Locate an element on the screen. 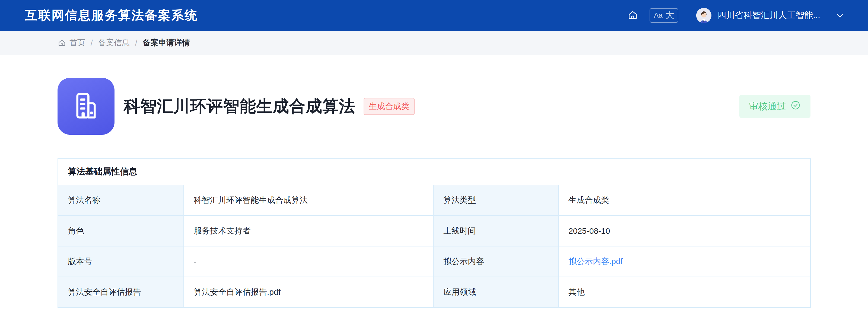  field-value: 2025-08-10 is located at coordinates (684, 231).